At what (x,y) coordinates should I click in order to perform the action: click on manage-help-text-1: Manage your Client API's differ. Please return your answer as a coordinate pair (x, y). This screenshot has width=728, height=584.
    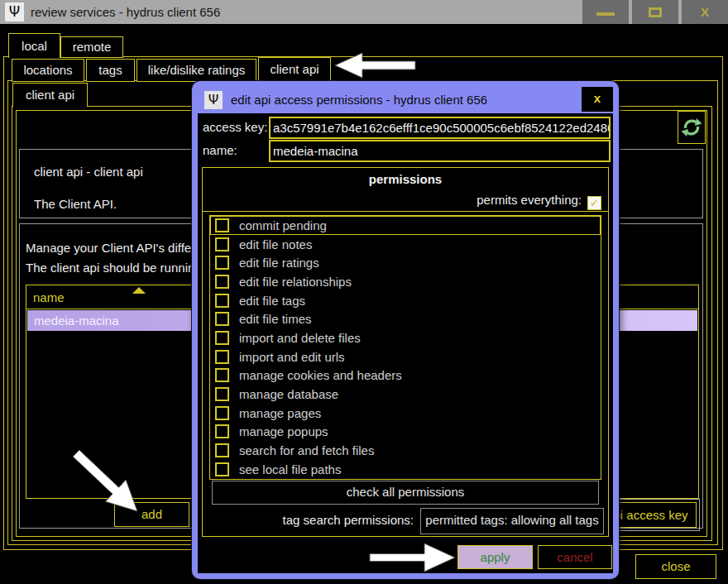
    Looking at the image, I should click on (111, 248).